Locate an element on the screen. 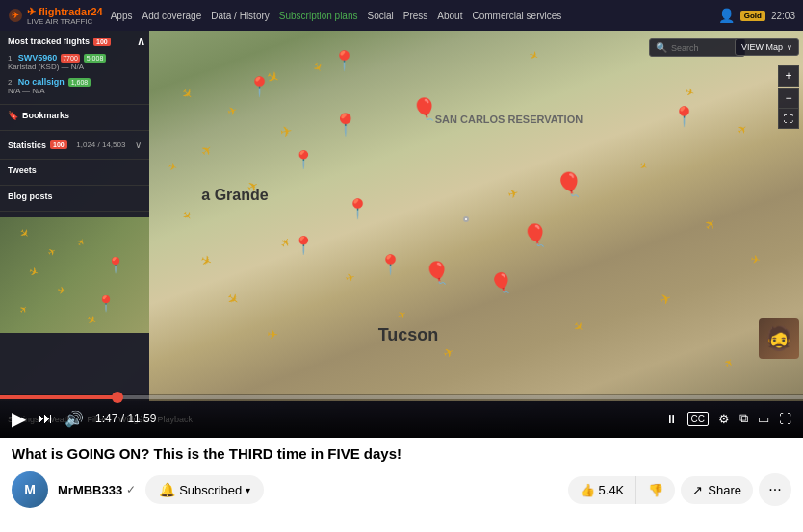  theatre-button: ▭ is located at coordinates (764, 419).